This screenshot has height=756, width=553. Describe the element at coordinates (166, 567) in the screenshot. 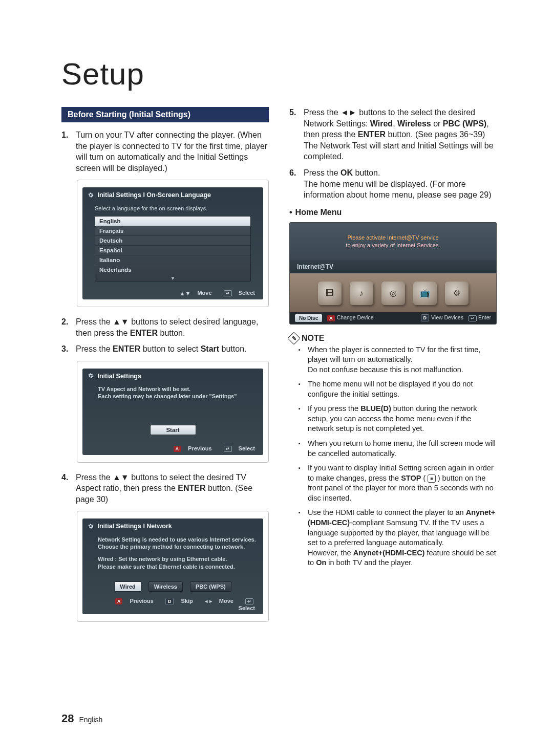

I see `osd-network-msg4: Please make sure that Ethernet cable is …` at that location.